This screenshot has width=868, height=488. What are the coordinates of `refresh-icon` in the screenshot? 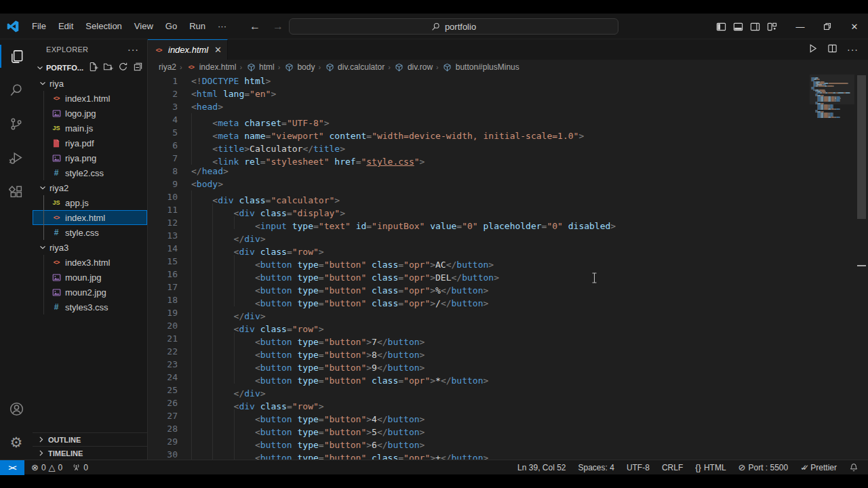 It's located at (123, 68).